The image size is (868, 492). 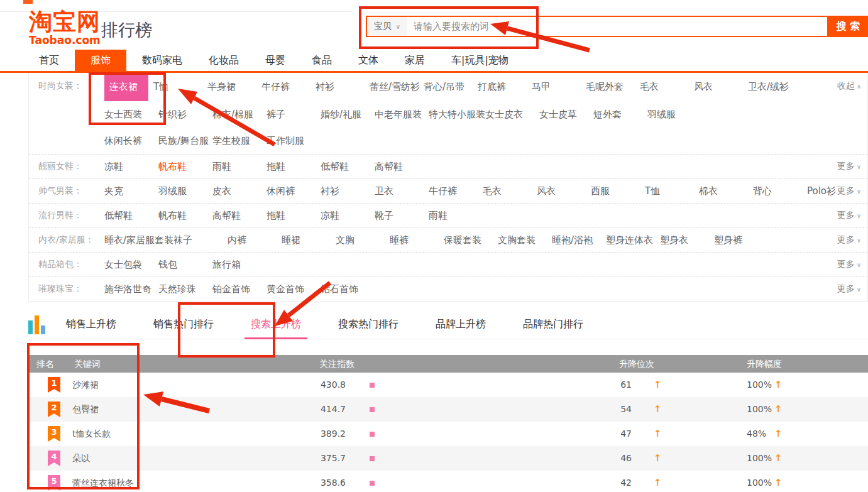 What do you see at coordinates (402, 114) in the screenshot?
I see `category-item: 中老年服装` at bounding box center [402, 114].